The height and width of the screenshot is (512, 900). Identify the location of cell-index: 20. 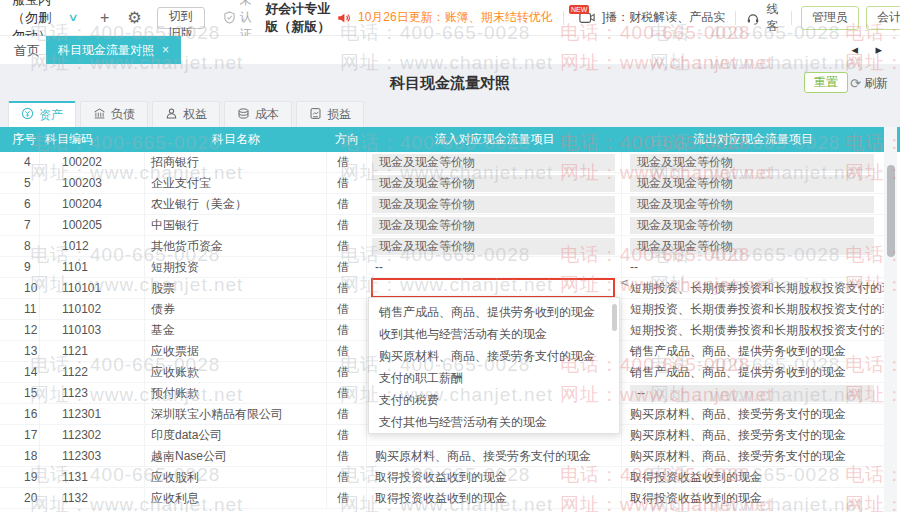
(20, 498).